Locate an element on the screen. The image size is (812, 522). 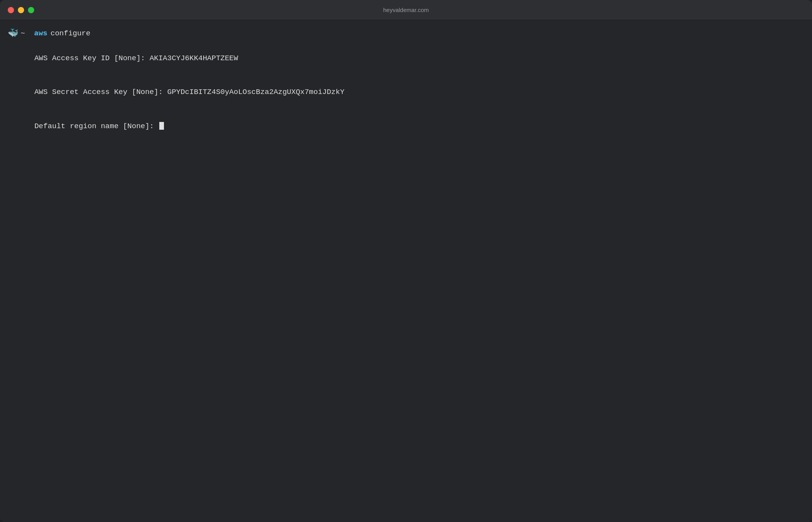
secret-key-line: AWS Secret Access Key [None]: GPYDcIBITZ… is located at coordinates (406, 92).